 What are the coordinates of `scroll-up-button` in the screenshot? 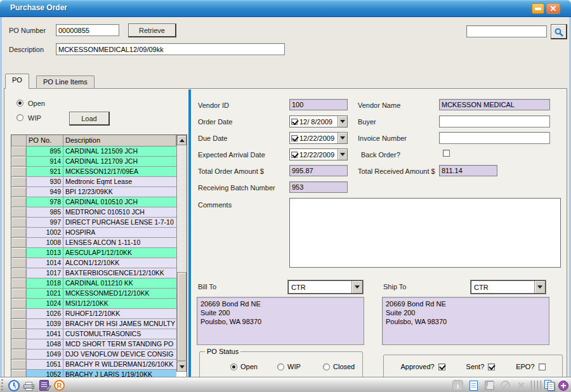 It's located at (181, 140).